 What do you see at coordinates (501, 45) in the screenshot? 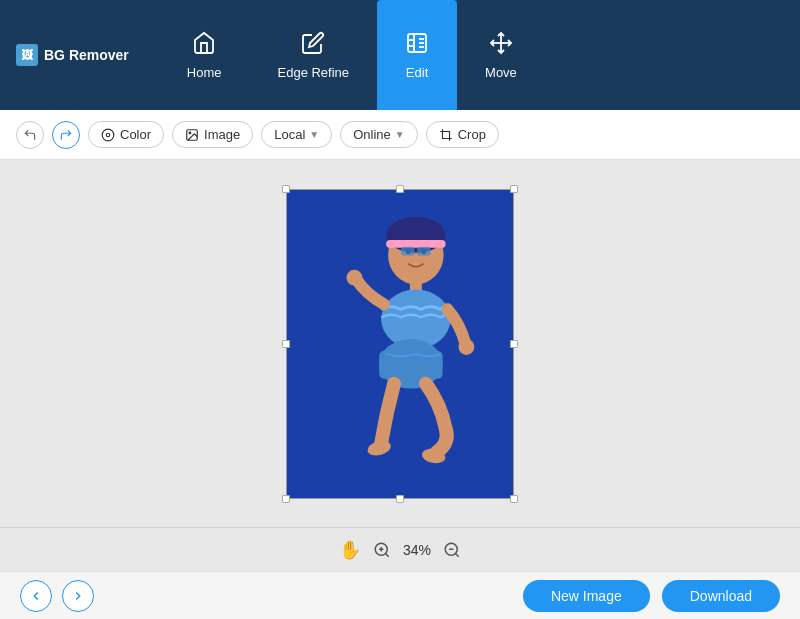
I see `move-icon` at bounding box center [501, 45].